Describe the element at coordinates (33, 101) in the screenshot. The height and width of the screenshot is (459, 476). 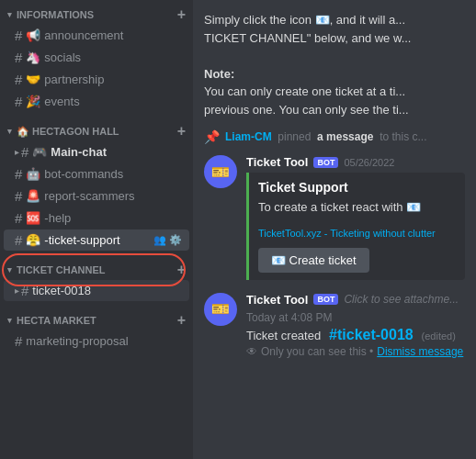
I see `channel-emoji: 🎉` at that location.